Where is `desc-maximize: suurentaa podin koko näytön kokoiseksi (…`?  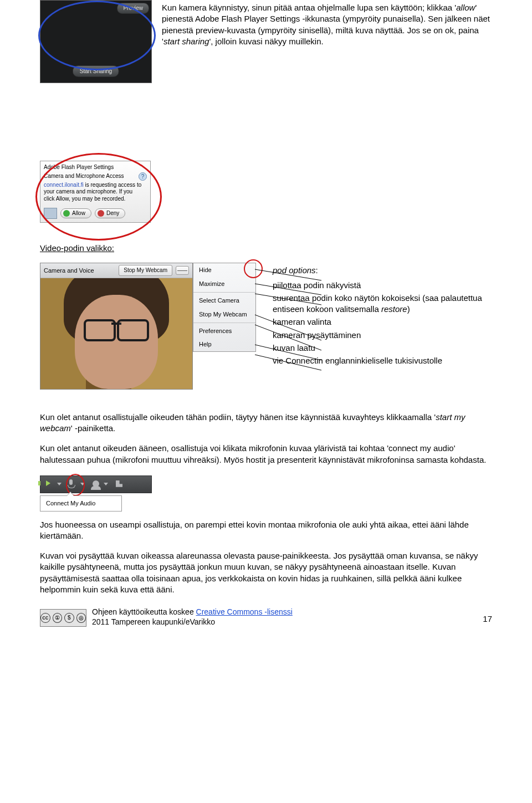 desc-maximize: suurentaa podin koko näytön kokoiseksi (… is located at coordinates (381, 304).